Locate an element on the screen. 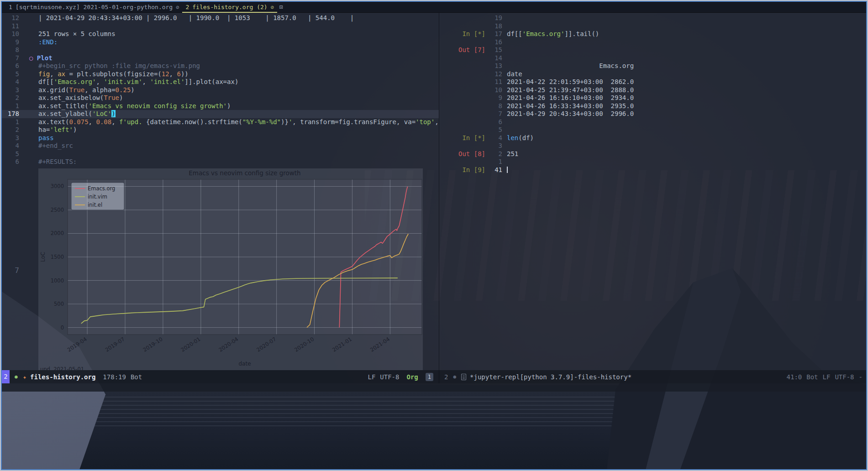  repl-line: Out [7]15 is located at coordinates (653, 50).